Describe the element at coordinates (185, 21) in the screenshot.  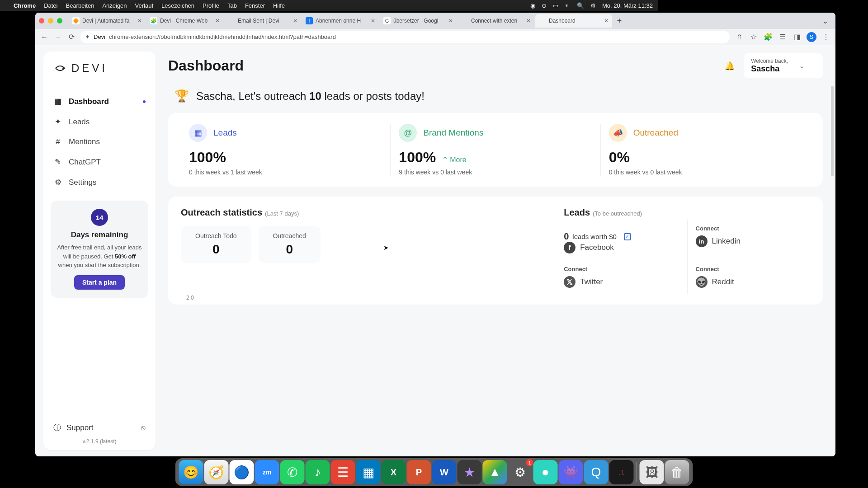
I see `tab-devi-chrome-web: 🧩Devi - Chrome Web✕` at that location.